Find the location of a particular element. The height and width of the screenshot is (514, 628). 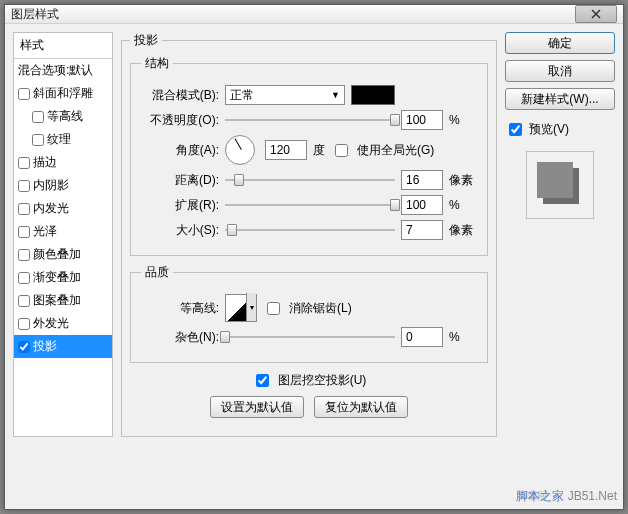

spread-input: 100 is located at coordinates (422, 205).